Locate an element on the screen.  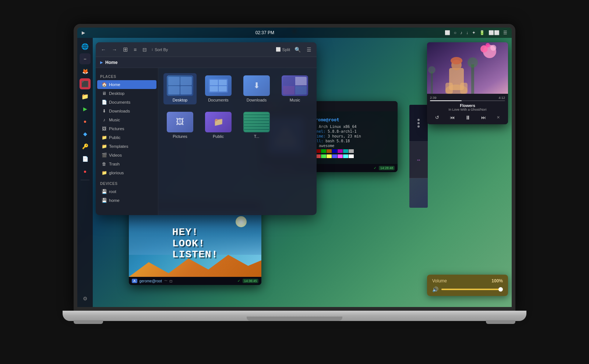
sidebar-downloads-label: Downloads is located at coordinates (119, 111).